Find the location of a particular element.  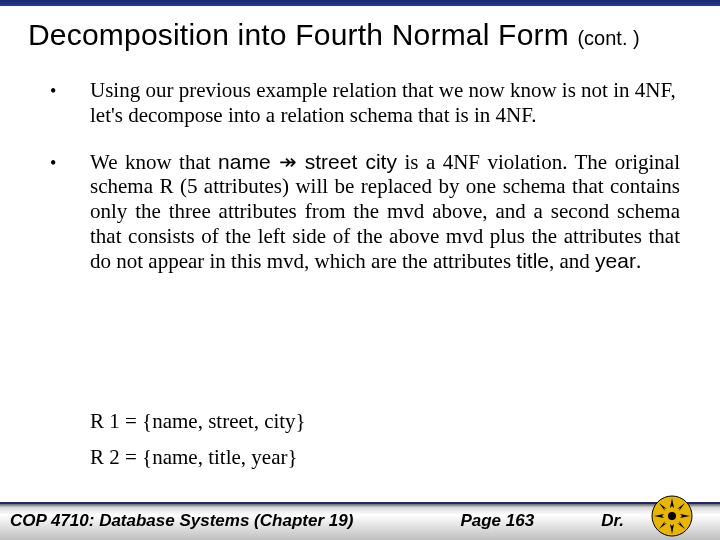

footer-text: COP 4710: Database Systems (Chapter 19) … is located at coordinates (320, 521).